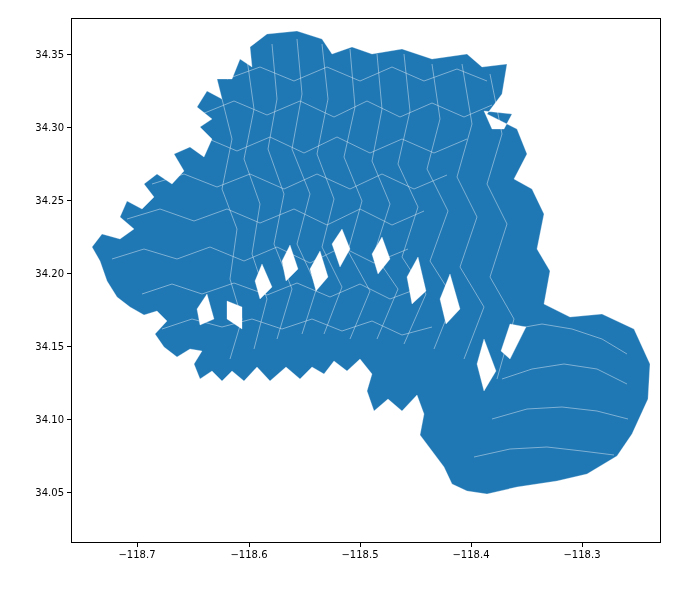 The height and width of the screenshot is (595, 689). Describe the element at coordinates (47, 274) in the screenshot. I see `yticklabel-3: 34.20` at that location.